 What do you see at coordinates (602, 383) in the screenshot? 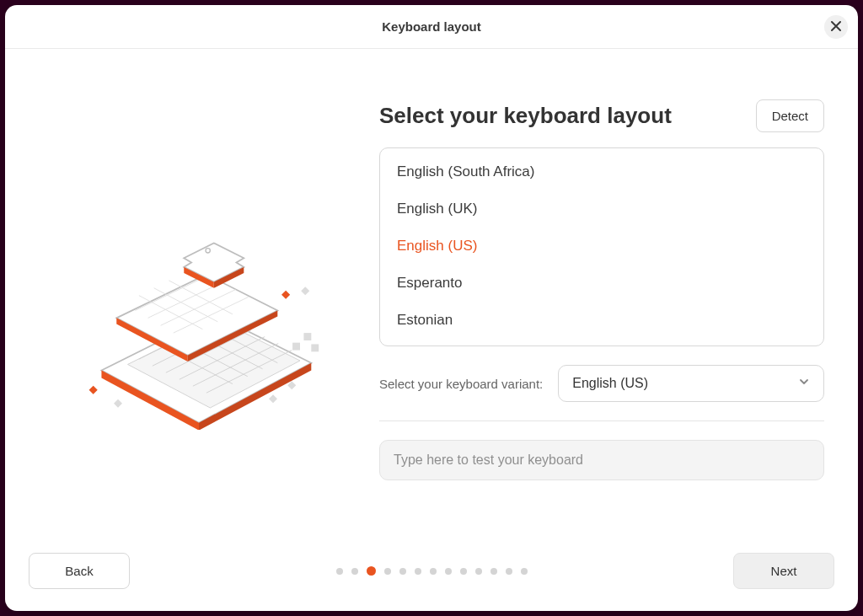
I see `variant-row: Select your keyboard variant: English (U…` at bounding box center [602, 383].